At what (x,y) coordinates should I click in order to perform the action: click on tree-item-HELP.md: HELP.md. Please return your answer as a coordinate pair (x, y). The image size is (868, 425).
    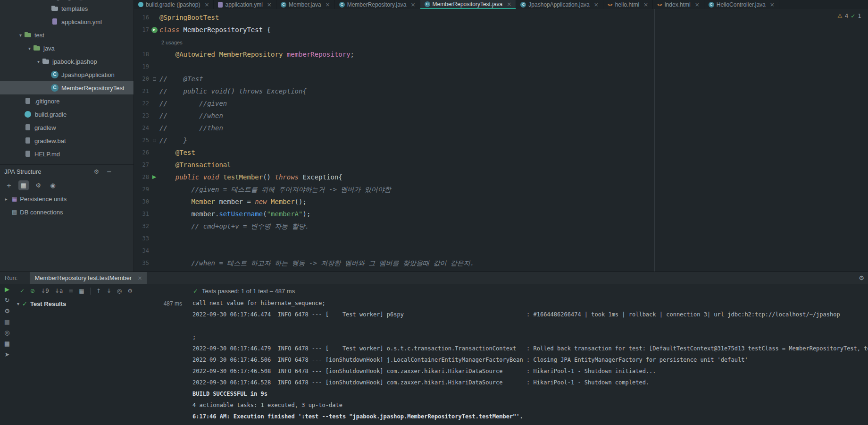
    Looking at the image, I should click on (67, 154).